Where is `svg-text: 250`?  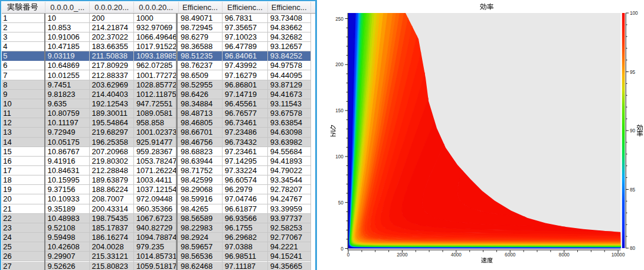 svg-text: 250 is located at coordinates (339, 19).